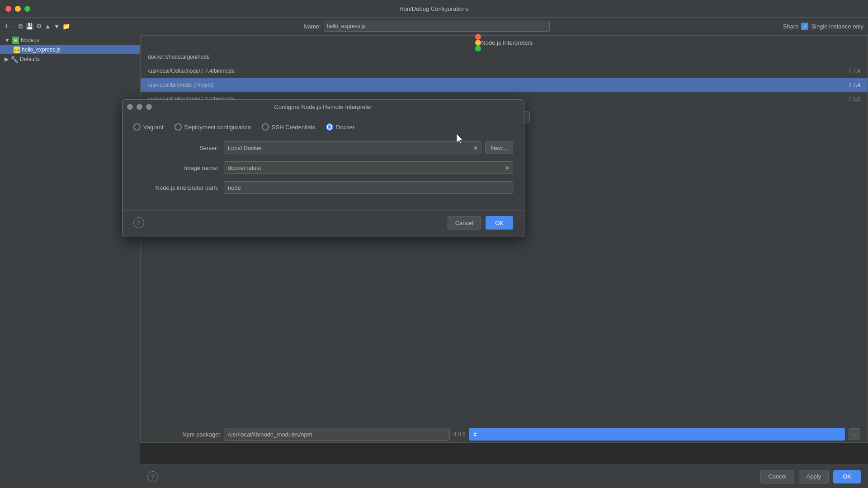 The image size is (868, 488). I want to click on sidebar-item-hello-express: JS hello_express.js, so click(70, 50).